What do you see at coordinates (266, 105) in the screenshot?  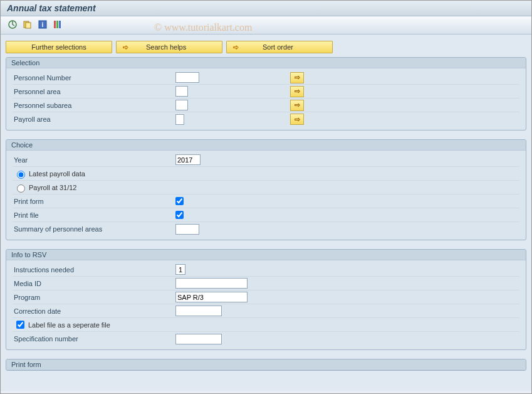 I see `row-personnel-subarea: Personnel subarea ⇨` at bounding box center [266, 105].